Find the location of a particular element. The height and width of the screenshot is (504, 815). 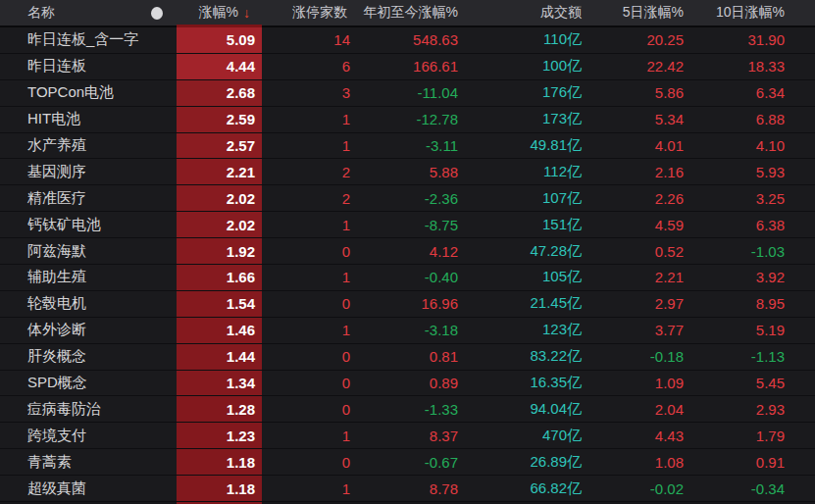

circle-indicator-icon is located at coordinates (157, 14).